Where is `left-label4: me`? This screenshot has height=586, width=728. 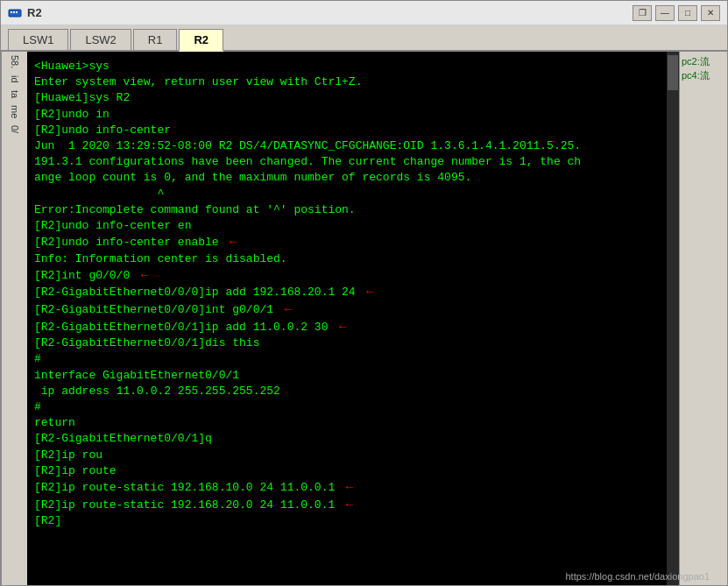 left-label4: me is located at coordinates (15, 112).